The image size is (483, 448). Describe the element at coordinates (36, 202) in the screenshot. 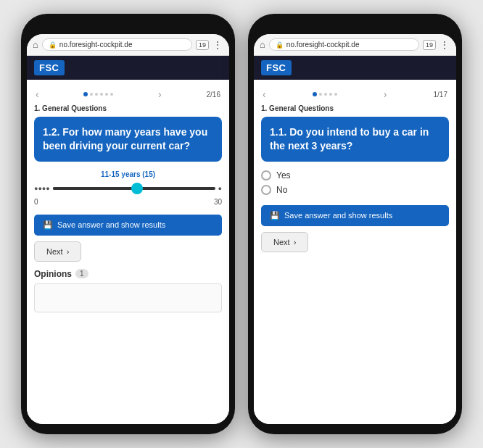

I see `slider-min-1: 0` at that location.